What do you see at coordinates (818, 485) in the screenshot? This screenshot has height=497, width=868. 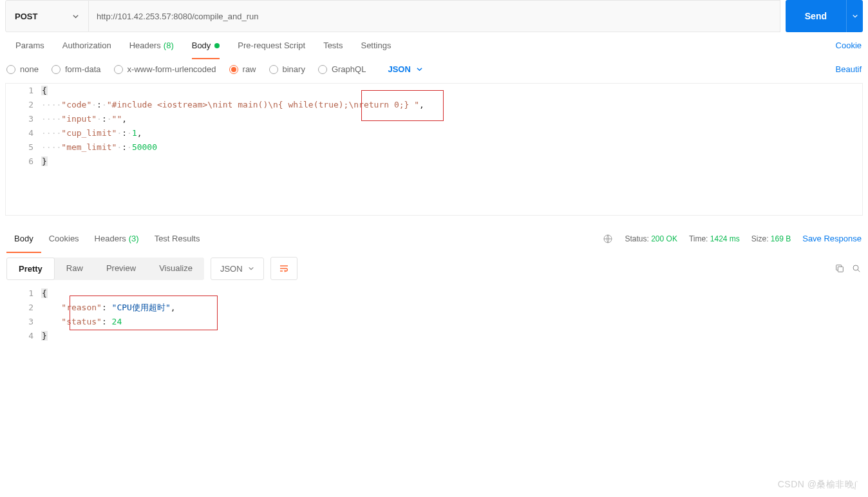 I see `watermark: CSDN @桑榆非晚ᶘ` at bounding box center [818, 485].